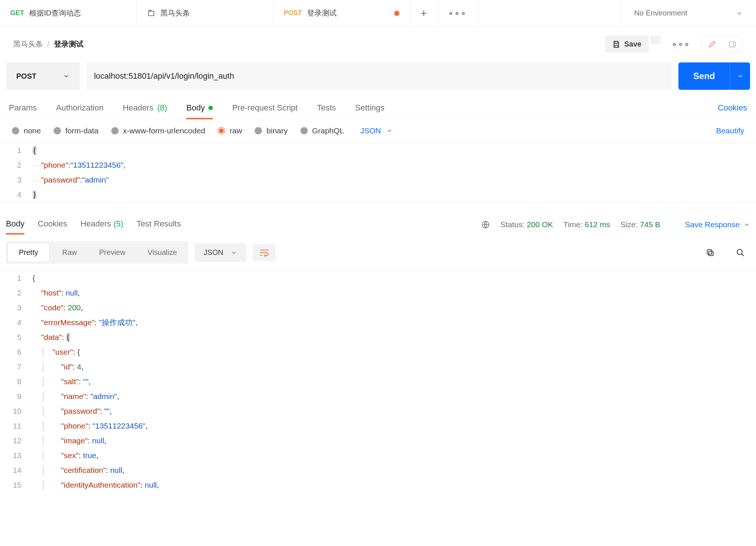  I want to click on search-icon, so click(740, 253).